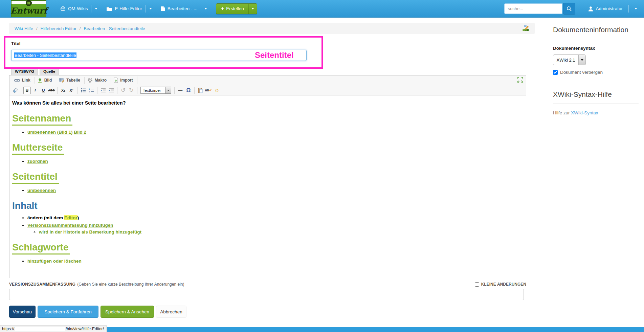 The image size is (644, 332). Describe the element at coordinates (217, 90) in the screenshot. I see `smiley-button: ☺` at that location.